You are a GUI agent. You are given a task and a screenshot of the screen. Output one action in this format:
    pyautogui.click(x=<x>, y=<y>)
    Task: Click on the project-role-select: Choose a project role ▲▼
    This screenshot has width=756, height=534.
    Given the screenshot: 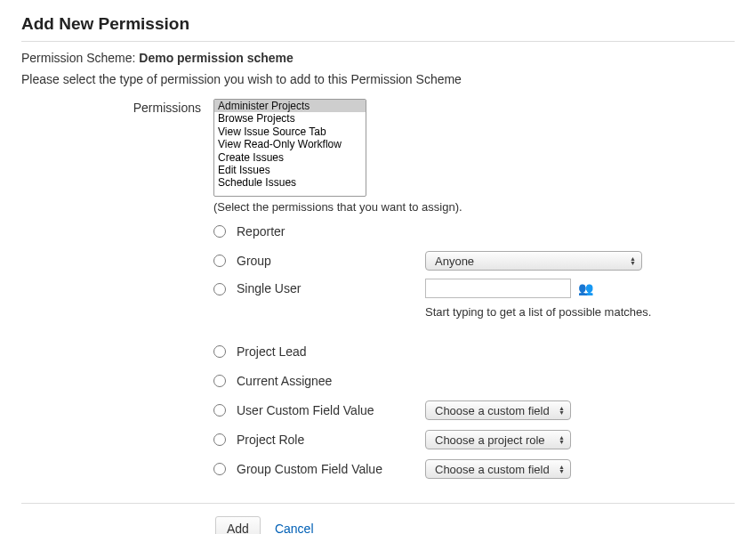 What is the action you would take?
    pyautogui.click(x=498, y=440)
    